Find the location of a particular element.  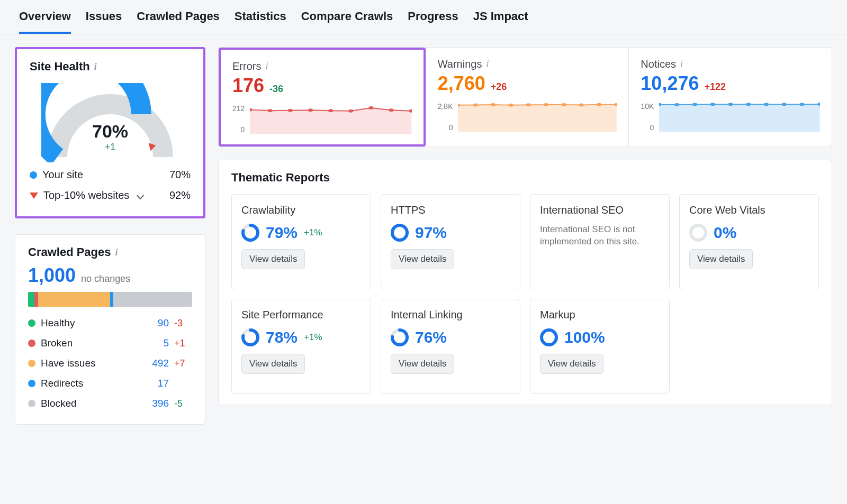

triangle-down-icon is located at coordinates (34, 196).